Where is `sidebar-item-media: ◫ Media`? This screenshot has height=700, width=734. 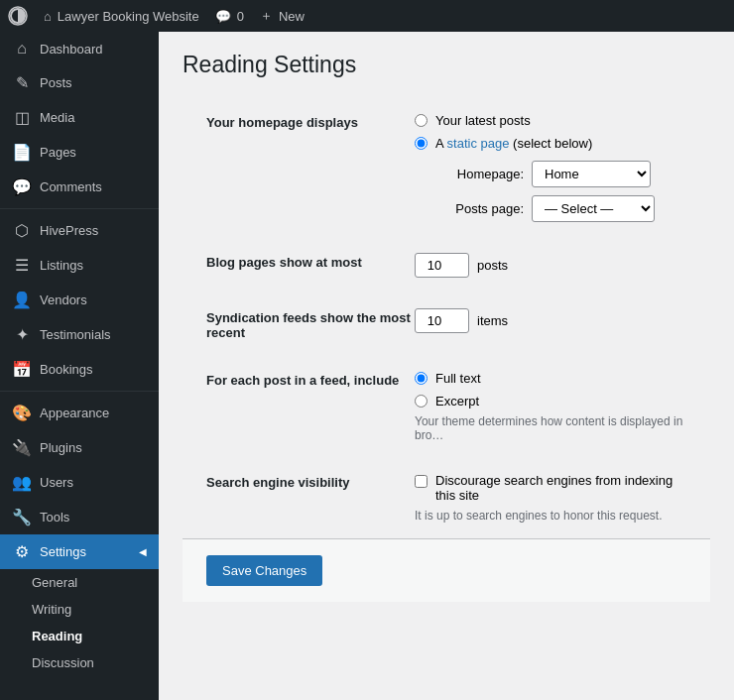 sidebar-item-media: ◫ Media is located at coordinates (79, 117).